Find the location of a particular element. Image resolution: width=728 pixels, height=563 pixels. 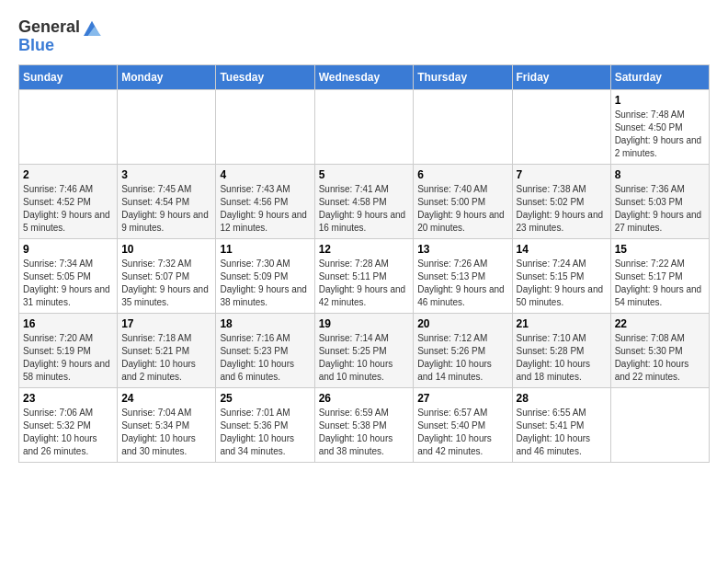

day-number: 12 is located at coordinates (364, 249).